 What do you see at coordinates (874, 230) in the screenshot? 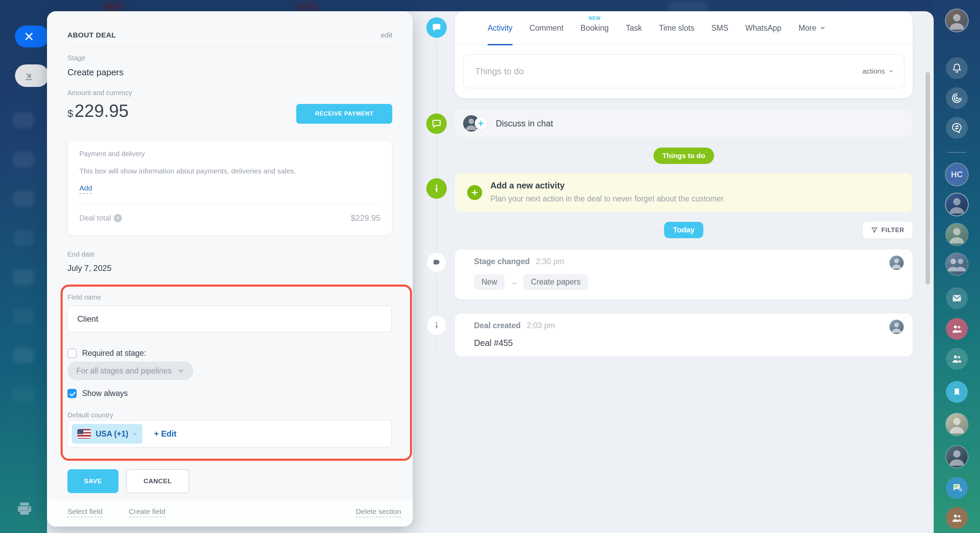
I see `funnel-icon` at bounding box center [874, 230].